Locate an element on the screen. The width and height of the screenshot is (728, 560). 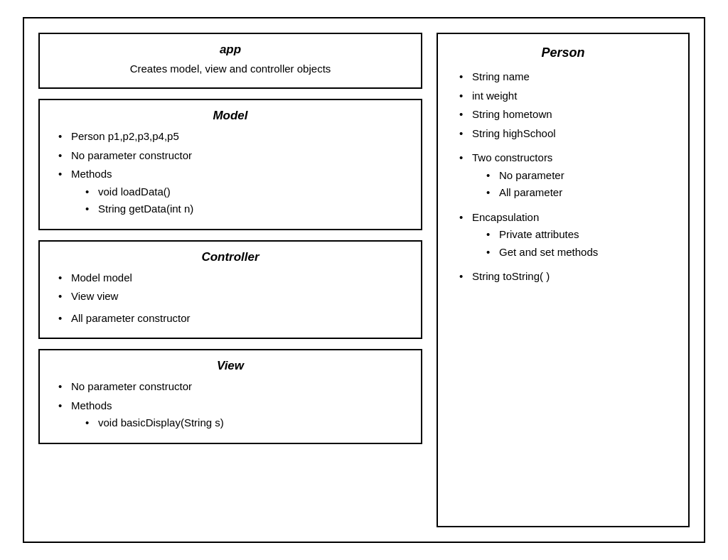
view-box: View No parameter constructor Methods vo… is located at coordinates (230, 397).